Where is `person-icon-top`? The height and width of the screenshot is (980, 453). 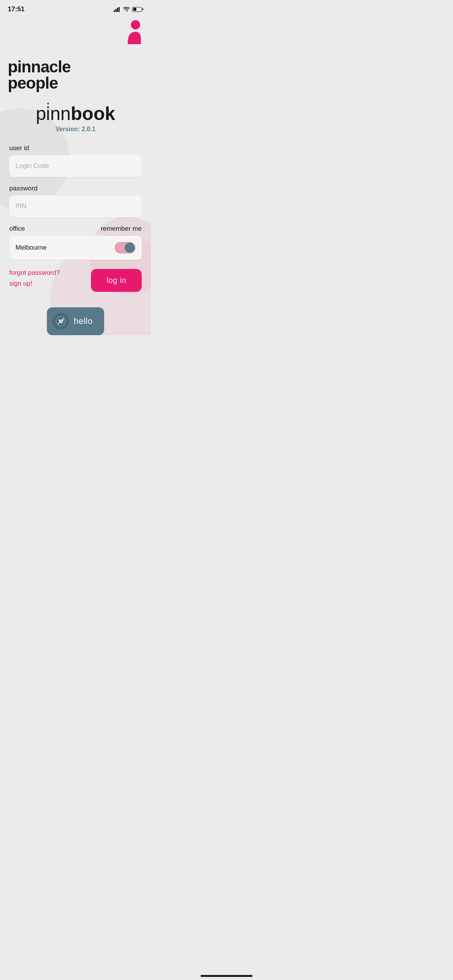 person-icon-top is located at coordinates (134, 32).